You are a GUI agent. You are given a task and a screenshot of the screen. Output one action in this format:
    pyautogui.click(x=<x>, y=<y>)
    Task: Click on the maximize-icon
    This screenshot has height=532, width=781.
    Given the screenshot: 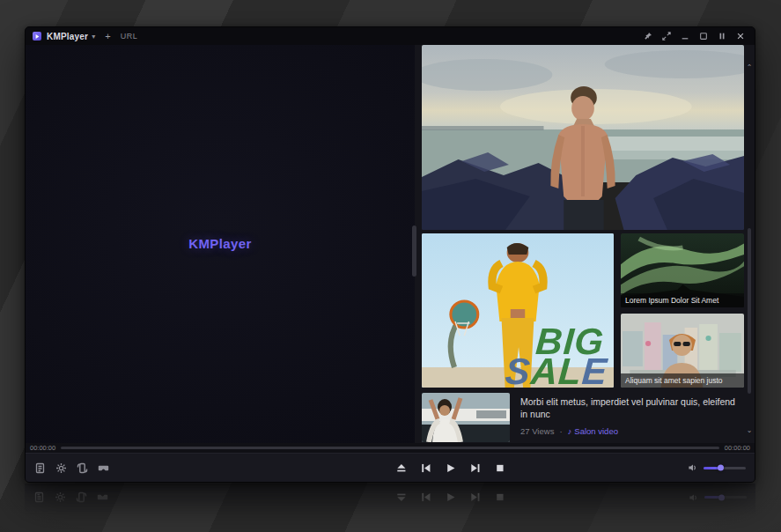 What is the action you would take?
    pyautogui.click(x=722, y=36)
    